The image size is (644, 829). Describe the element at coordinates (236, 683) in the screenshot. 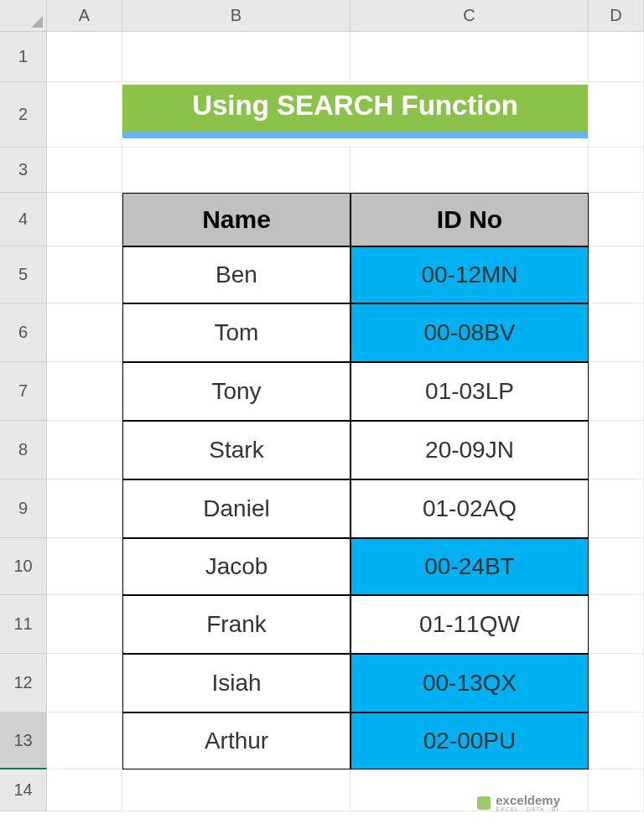

I see `table-row: Isiah` at that location.